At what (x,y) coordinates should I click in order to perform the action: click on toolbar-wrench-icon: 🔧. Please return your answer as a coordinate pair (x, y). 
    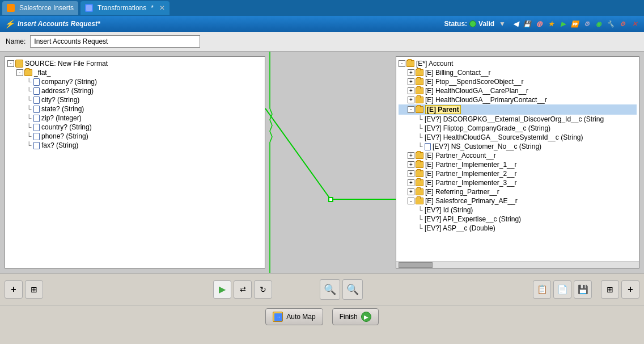
    Looking at the image, I should click on (611, 24).